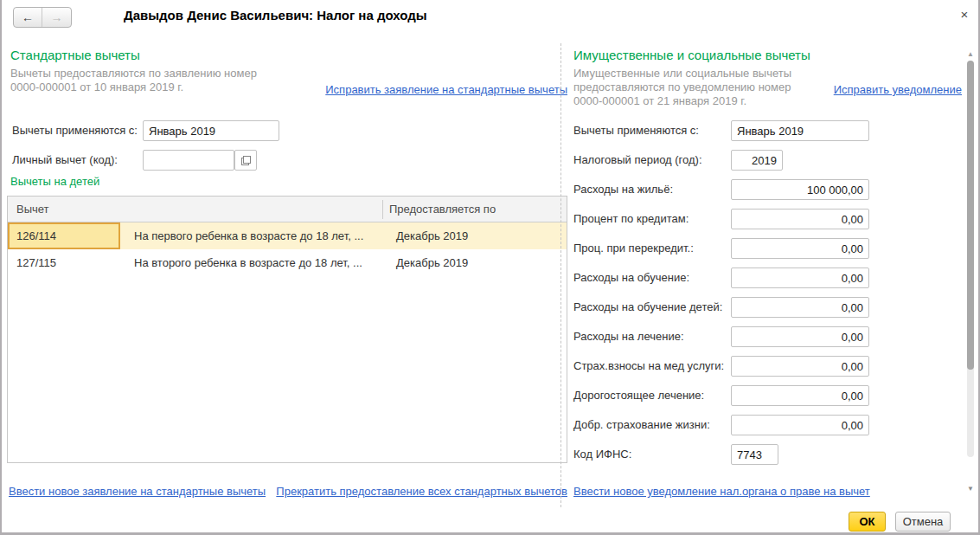  I want to click on window-border-left, so click(1, 268).